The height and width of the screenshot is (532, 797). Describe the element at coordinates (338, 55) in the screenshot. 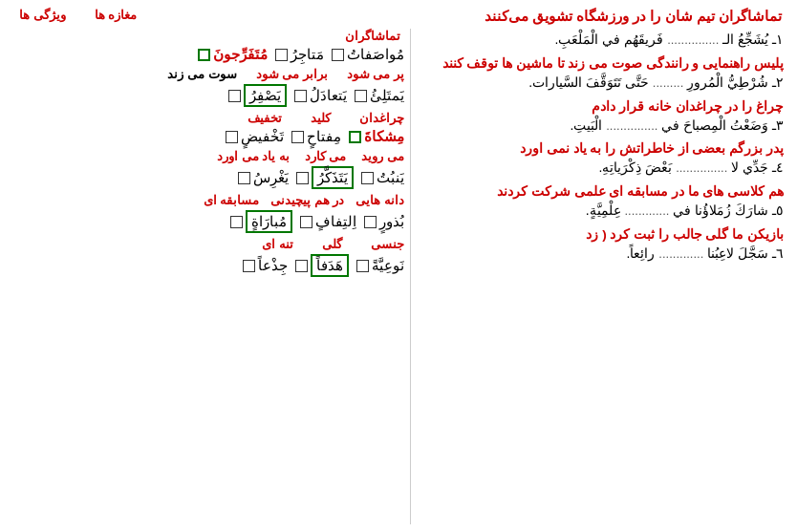

I see `g1-item-3-cb` at that location.